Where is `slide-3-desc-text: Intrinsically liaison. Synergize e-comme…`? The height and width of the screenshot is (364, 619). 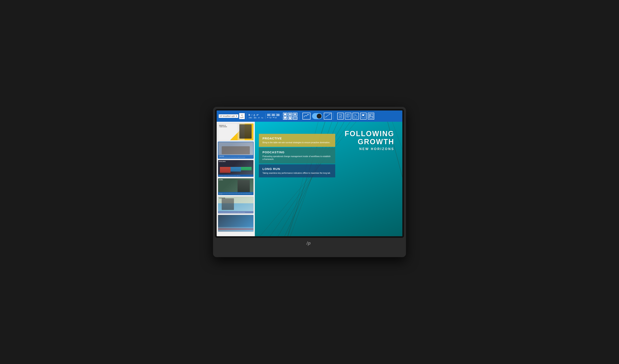
slide-3-desc-text: Intrinsically liaison. Synergize e-comme… is located at coordinates (236, 176).